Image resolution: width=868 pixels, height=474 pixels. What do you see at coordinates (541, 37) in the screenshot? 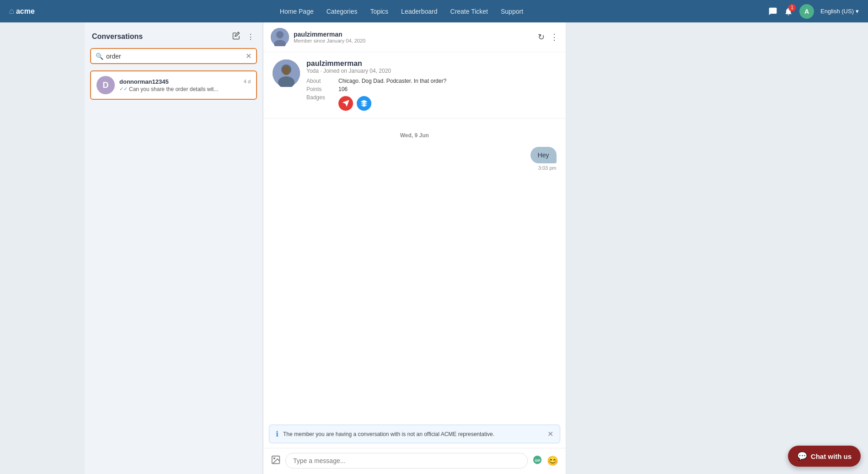
I see `refresh-button: ↻` at bounding box center [541, 37].